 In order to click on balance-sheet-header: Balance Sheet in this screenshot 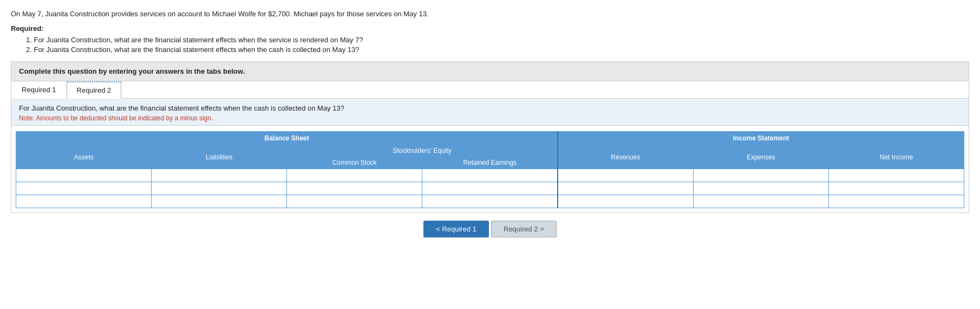, I will do `click(287, 139)`.